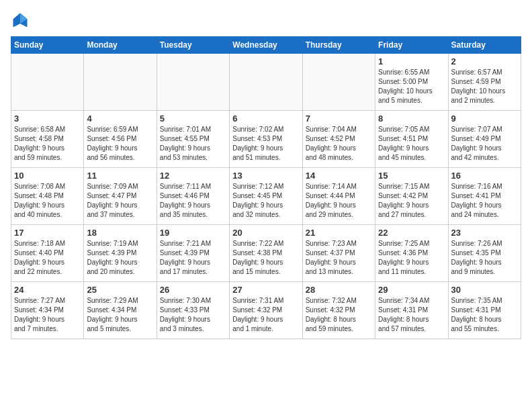 The width and height of the screenshot is (532, 411). I want to click on page-header, so click(266, 20).